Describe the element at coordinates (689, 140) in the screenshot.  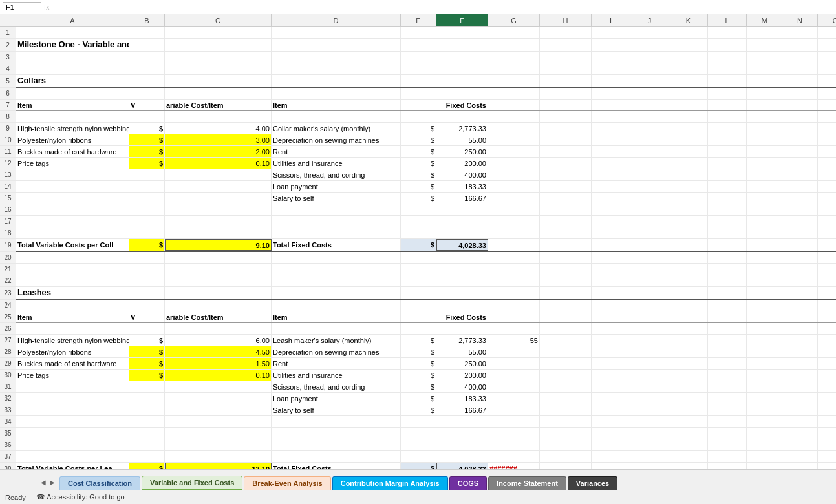
I see `cell-10-K` at that location.